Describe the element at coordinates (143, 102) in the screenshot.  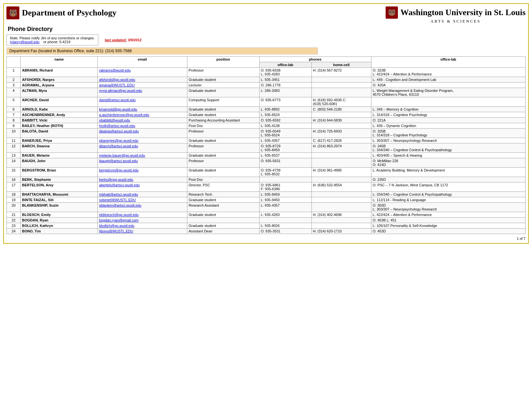
I see `row-email: david@artsci.wustl.edu` at that location.